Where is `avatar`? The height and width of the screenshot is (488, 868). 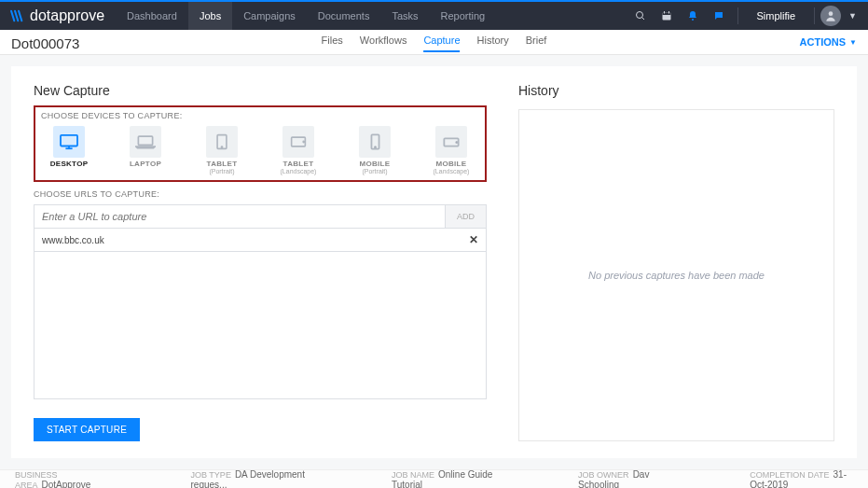 avatar is located at coordinates (831, 16).